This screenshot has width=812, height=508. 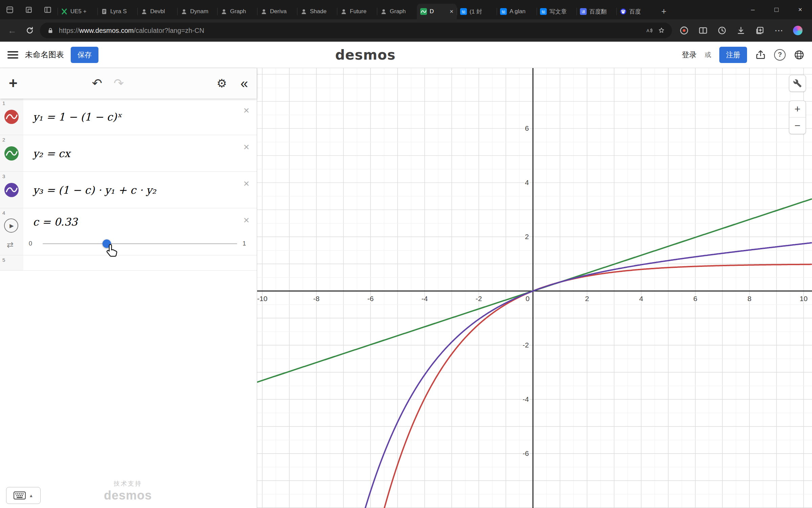 What do you see at coordinates (23, 495) in the screenshot?
I see `keyboard-toggle-button: ▲` at bounding box center [23, 495].